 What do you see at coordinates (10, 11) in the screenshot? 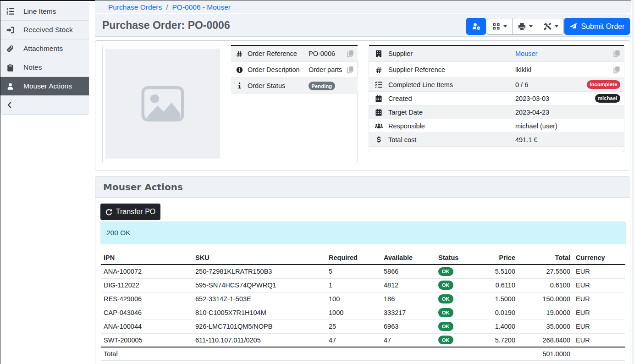
I see `sidebar-icon-box: 123` at bounding box center [10, 11].